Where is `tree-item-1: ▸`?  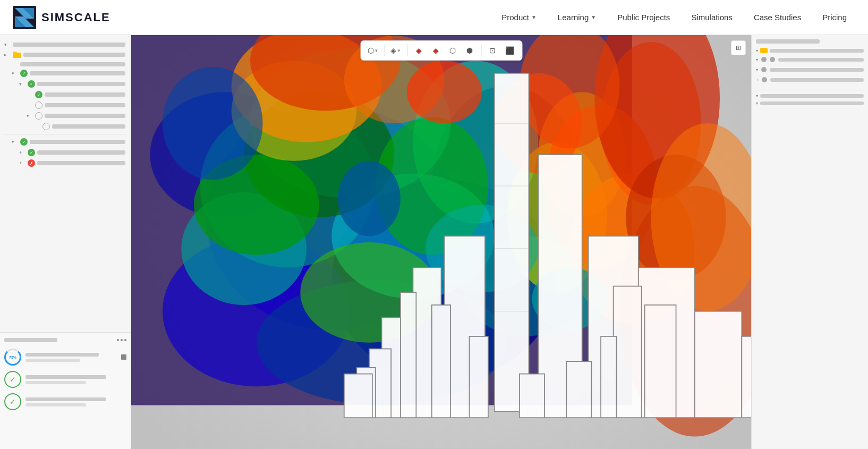 tree-item-1: ▸ is located at coordinates (65, 55).